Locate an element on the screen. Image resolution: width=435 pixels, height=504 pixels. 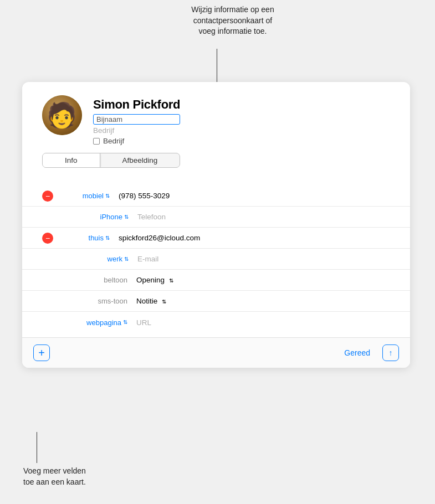
annotation-line2: contactpersoonkaart of is located at coordinates (233, 20).